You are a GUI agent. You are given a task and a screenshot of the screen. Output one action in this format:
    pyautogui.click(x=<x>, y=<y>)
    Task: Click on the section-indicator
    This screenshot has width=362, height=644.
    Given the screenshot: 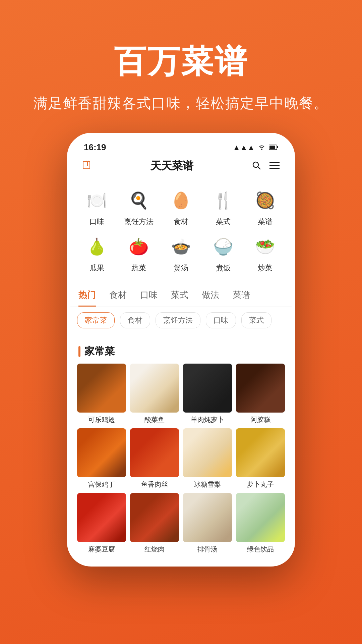 What is the action you would take?
    pyautogui.click(x=79, y=352)
    